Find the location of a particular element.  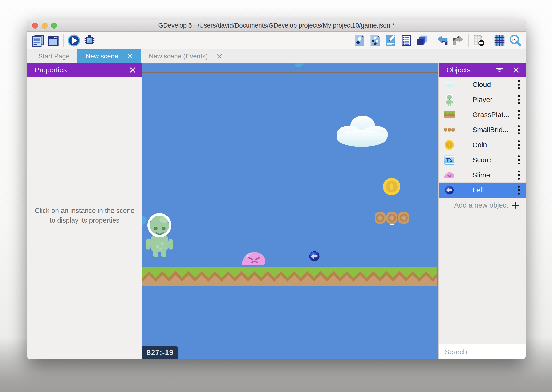

filter-icon is located at coordinates (499, 70).